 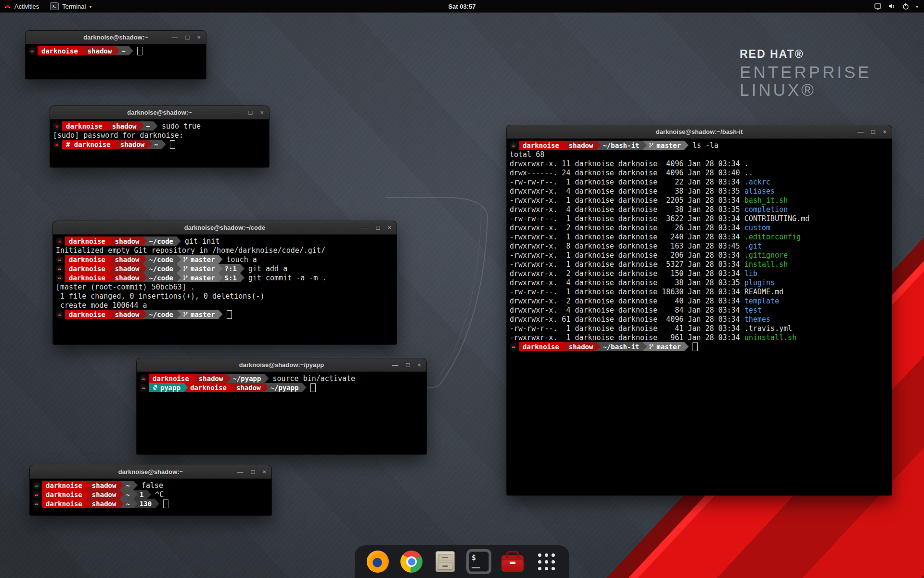 What do you see at coordinates (462, 7) in the screenshot?
I see `clock: Sat 03:57` at bounding box center [462, 7].